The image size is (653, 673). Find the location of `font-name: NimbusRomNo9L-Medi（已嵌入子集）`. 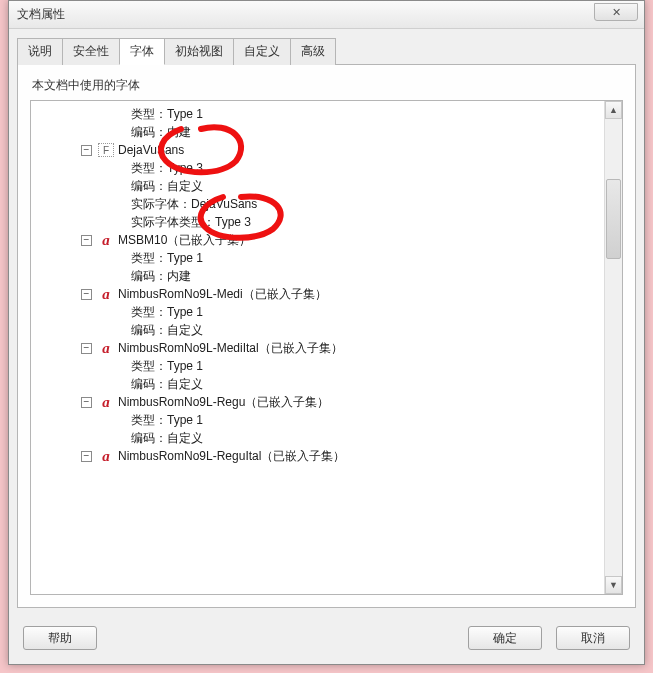

font-name: NimbusRomNo9L-Medi（已嵌入子集） is located at coordinates (222, 294).